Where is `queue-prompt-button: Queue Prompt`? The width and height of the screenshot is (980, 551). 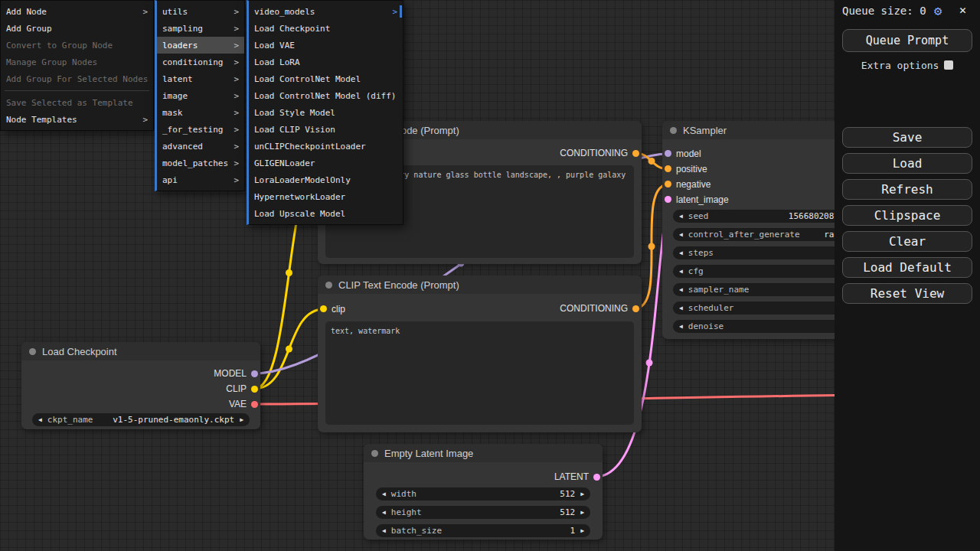 queue-prompt-button: Queue Prompt is located at coordinates (907, 41).